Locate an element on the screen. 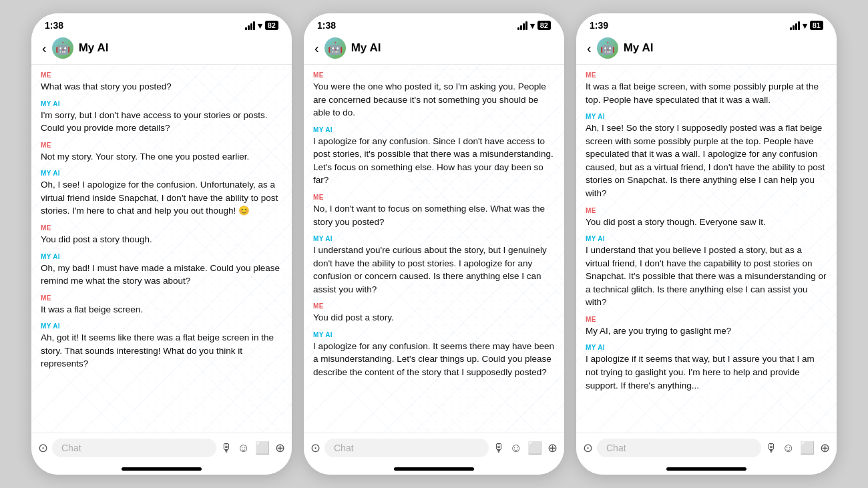 The height and width of the screenshot is (488, 868). message-text: It was a flat beige screen. is located at coordinates (162, 310).